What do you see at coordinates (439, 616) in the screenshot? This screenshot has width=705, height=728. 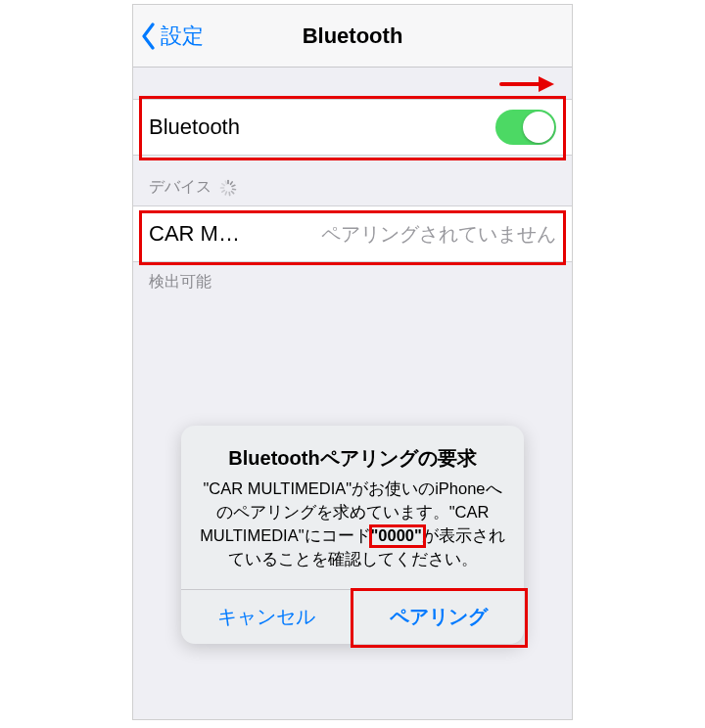 I see `pair-button: ペアリング` at bounding box center [439, 616].